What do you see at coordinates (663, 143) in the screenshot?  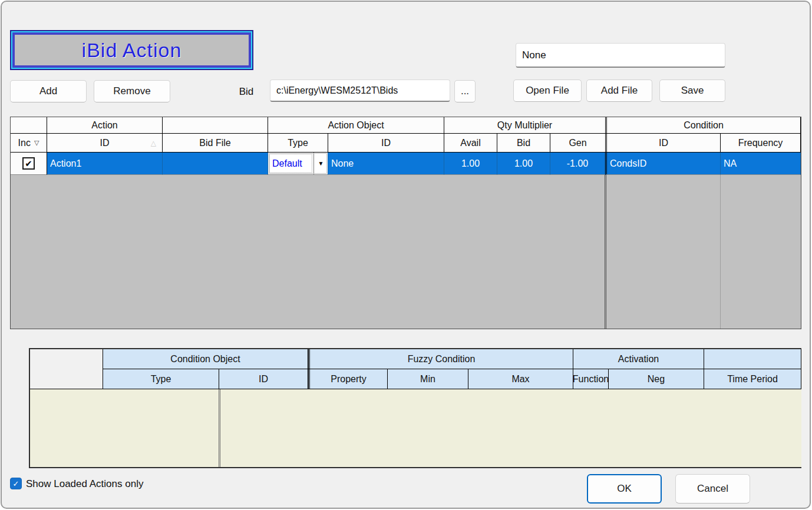 I see `col-header-cond-id: ID` at bounding box center [663, 143].